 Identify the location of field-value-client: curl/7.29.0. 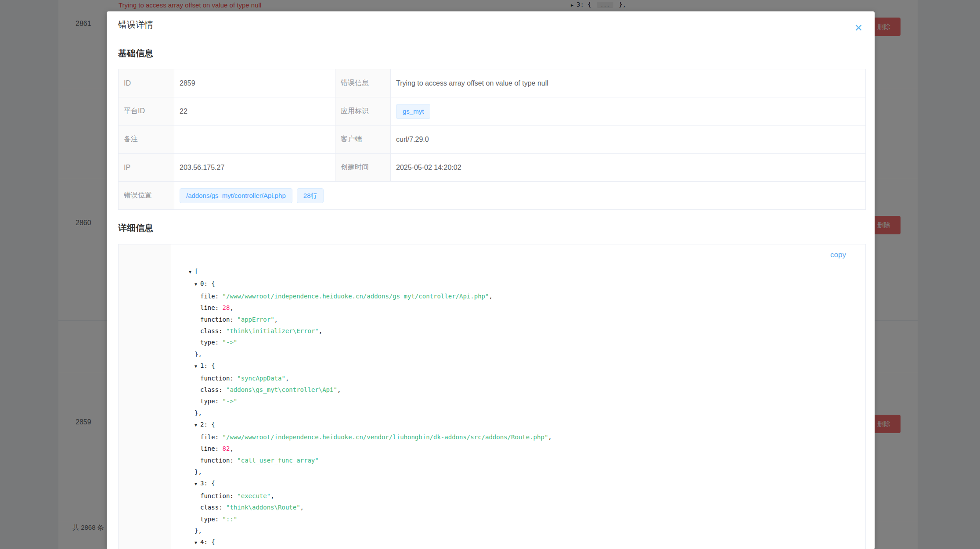
(628, 140).